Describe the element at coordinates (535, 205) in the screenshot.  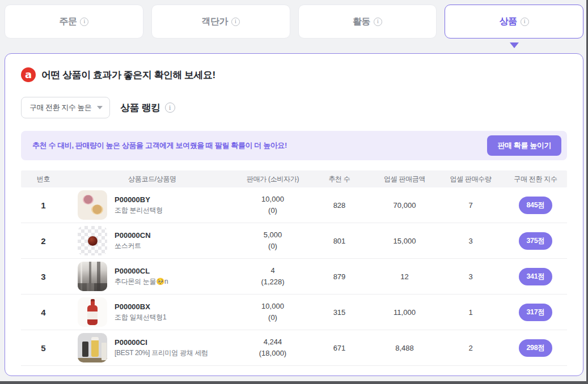
I see `score-cell: 845점` at that location.